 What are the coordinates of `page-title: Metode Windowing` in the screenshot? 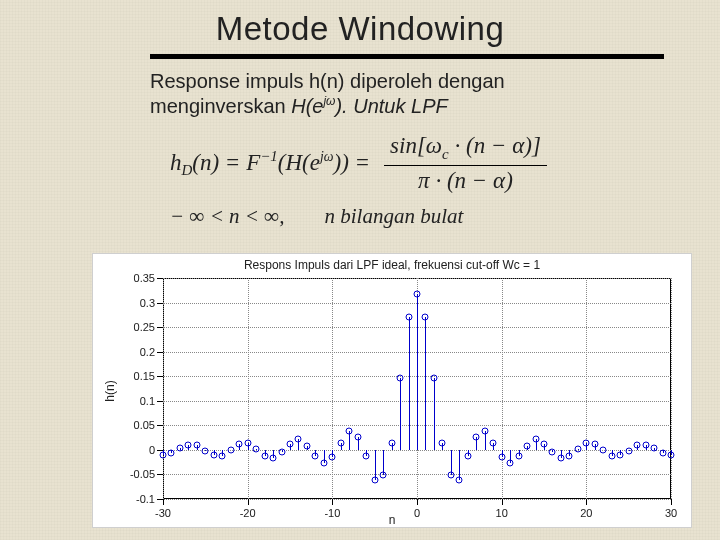 It's located at (360, 29).